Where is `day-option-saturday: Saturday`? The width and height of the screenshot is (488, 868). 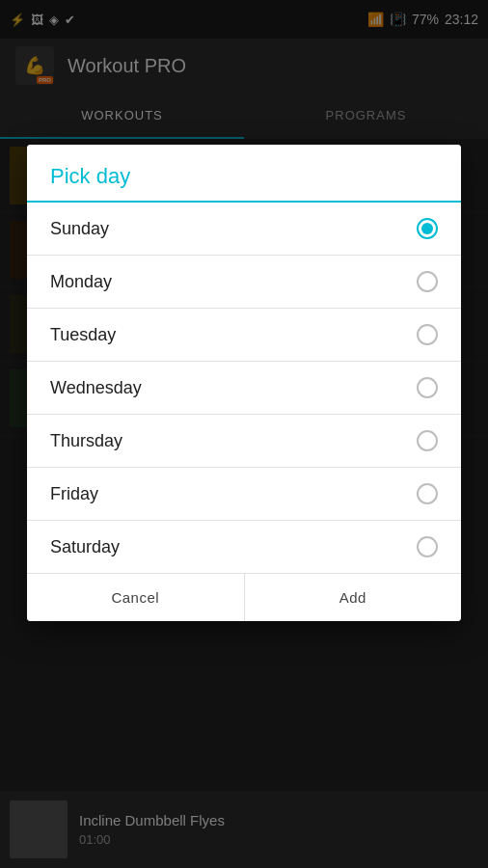 day-option-saturday: Saturday is located at coordinates (244, 547).